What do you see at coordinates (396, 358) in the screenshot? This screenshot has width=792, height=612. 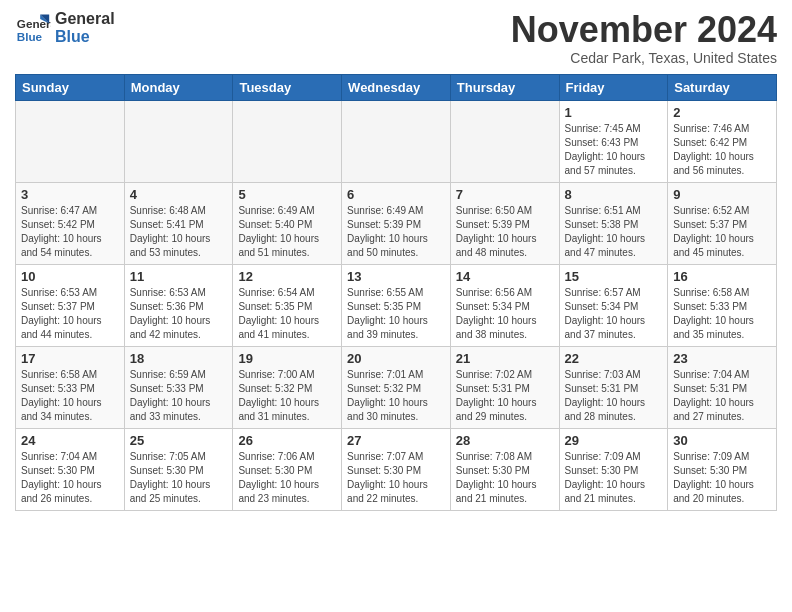 I see `day-number: 20` at bounding box center [396, 358].